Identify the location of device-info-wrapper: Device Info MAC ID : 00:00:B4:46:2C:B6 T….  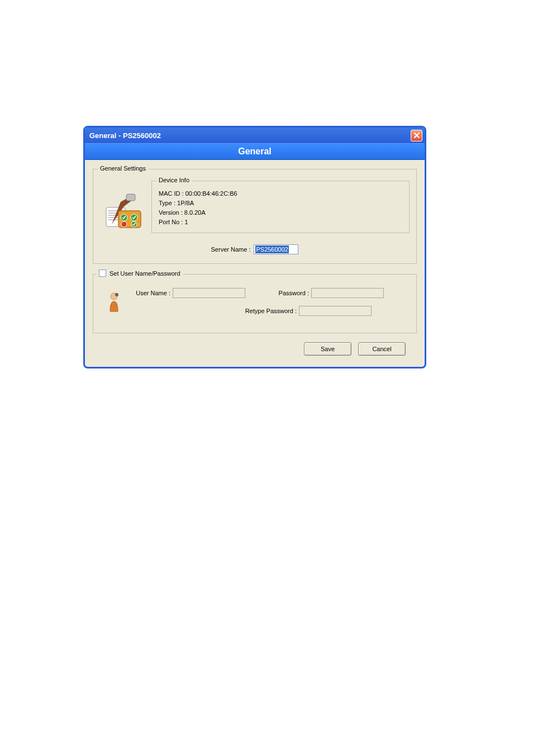
(280, 206).